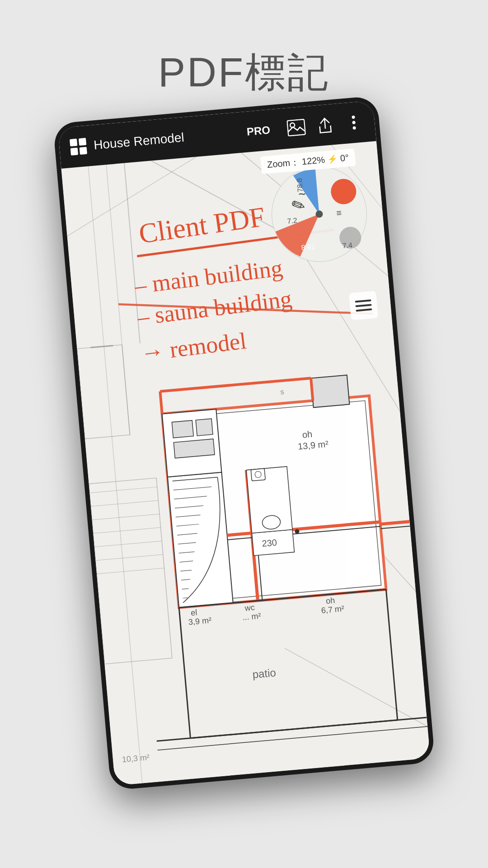  What do you see at coordinates (283, 164) in the screenshot?
I see `zoom-label: Zoom：` at bounding box center [283, 164].